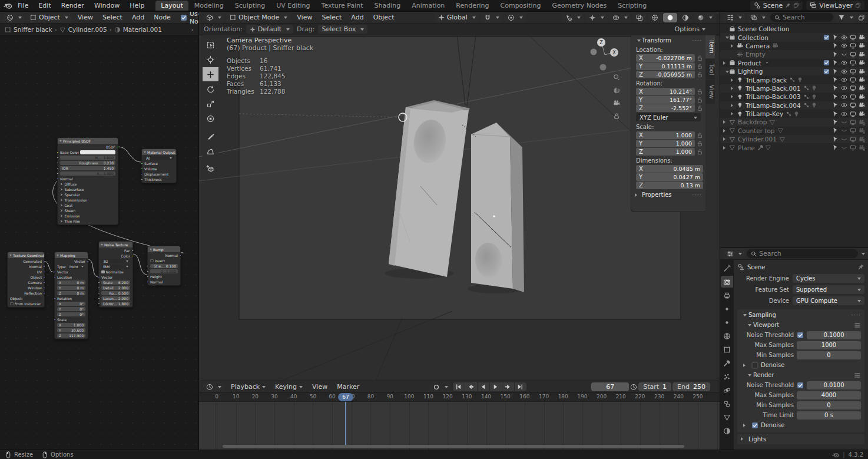  What do you see at coordinates (801, 325) in the screenshot?
I see `viewport-subpanel-header: Viewport` at bounding box center [801, 325].